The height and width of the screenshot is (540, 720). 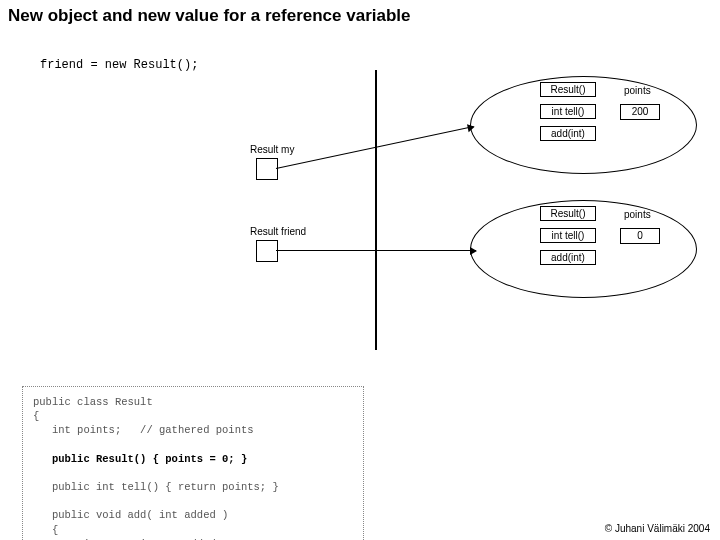 I want to click on method-box-tell: int tell(), so click(x=568, y=112).